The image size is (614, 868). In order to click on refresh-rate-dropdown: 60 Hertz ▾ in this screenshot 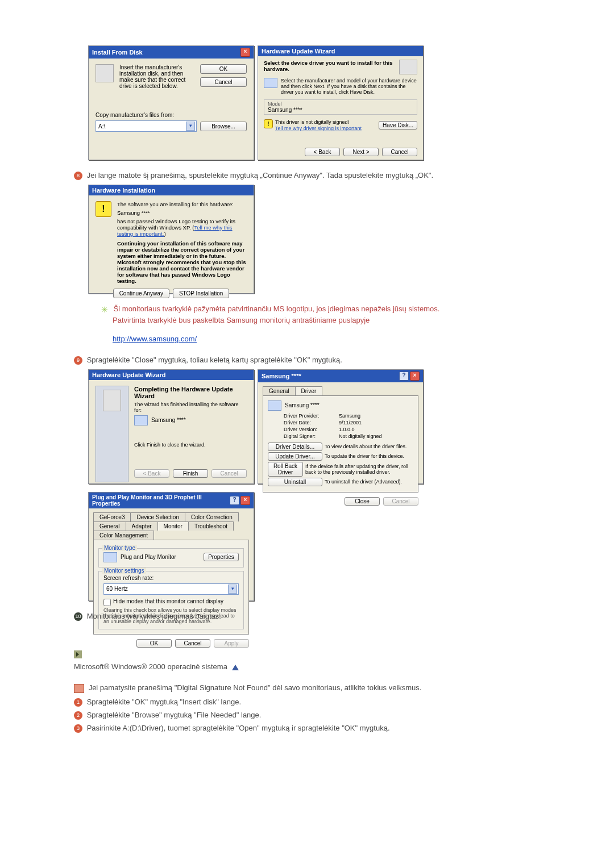, I will do `click(171, 589)`.